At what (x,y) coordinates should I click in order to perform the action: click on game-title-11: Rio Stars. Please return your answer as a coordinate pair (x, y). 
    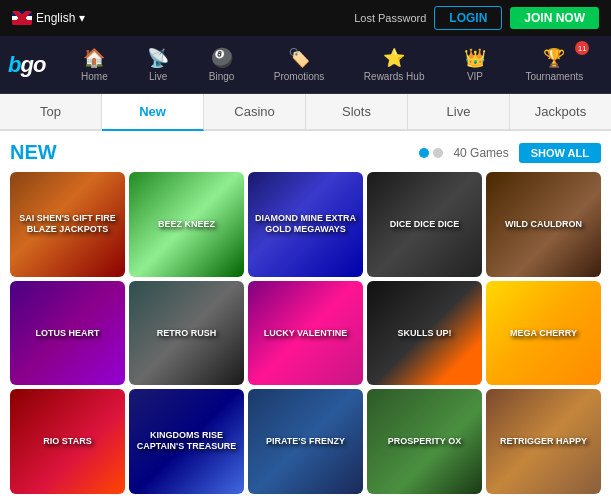
    Looking at the image, I should click on (68, 442).